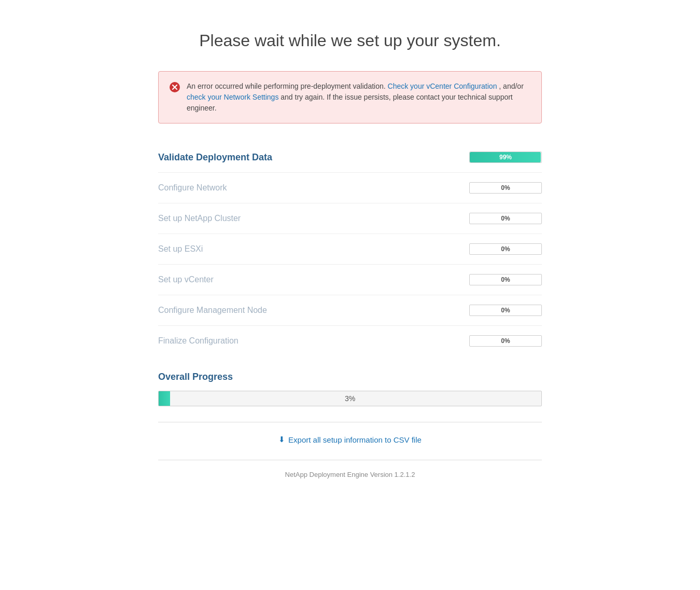 This screenshot has width=700, height=590. Describe the element at coordinates (350, 399) in the screenshot. I see `overall-progress-bar: 3%` at that location.